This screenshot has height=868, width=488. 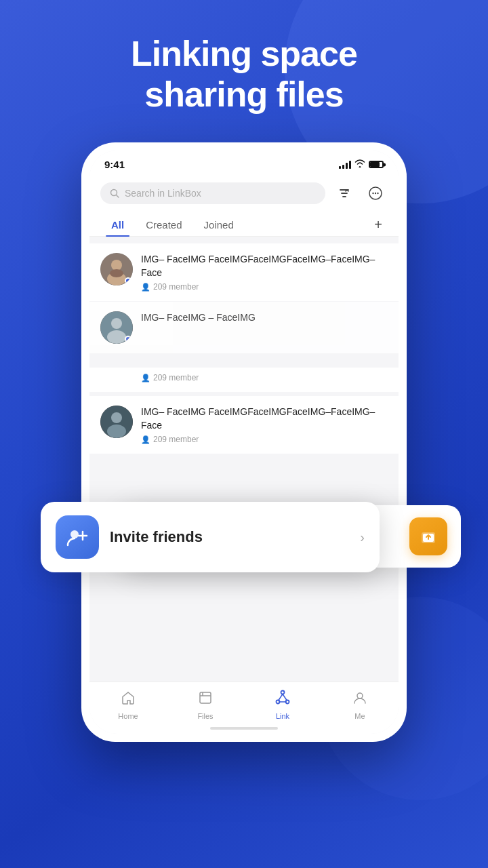 I want to click on tab-joined: Joined, so click(x=219, y=225).